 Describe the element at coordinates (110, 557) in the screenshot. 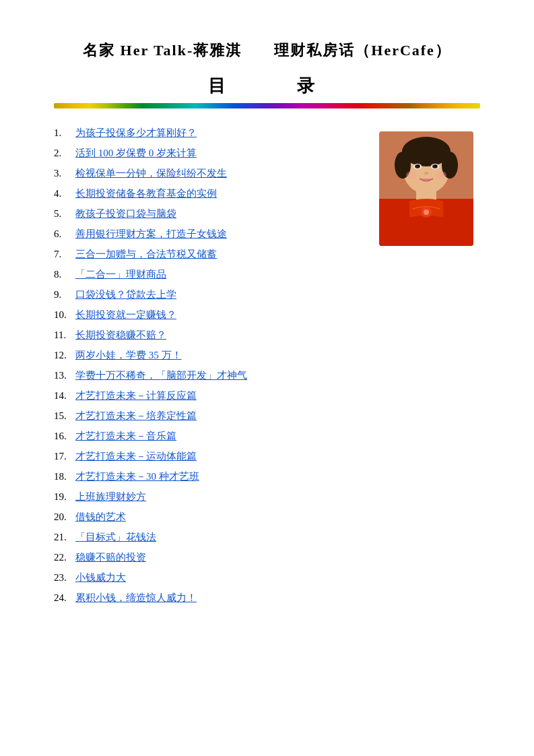

I see `toc-item-link: 稳赚不赔的投资` at that location.